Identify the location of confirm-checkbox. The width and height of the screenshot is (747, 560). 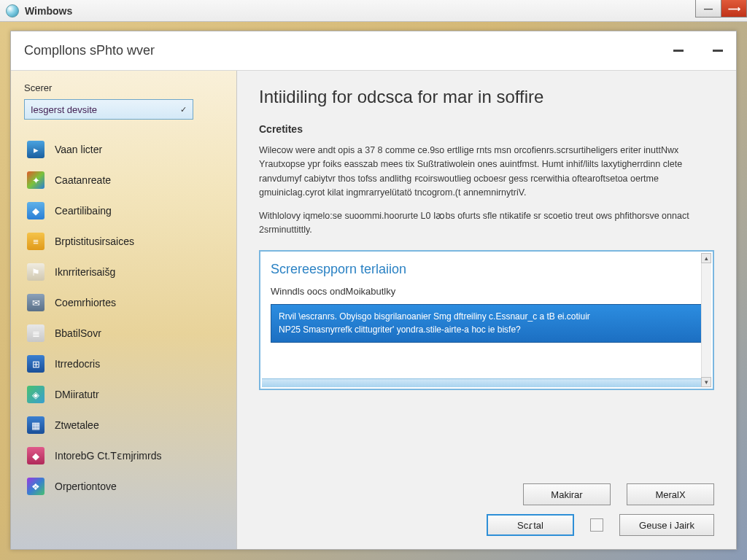
(597, 525).